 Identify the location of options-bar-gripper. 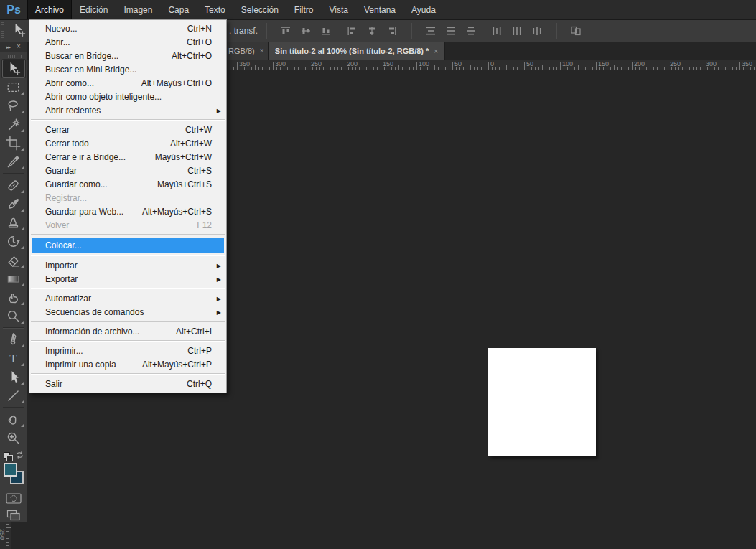
(3, 30).